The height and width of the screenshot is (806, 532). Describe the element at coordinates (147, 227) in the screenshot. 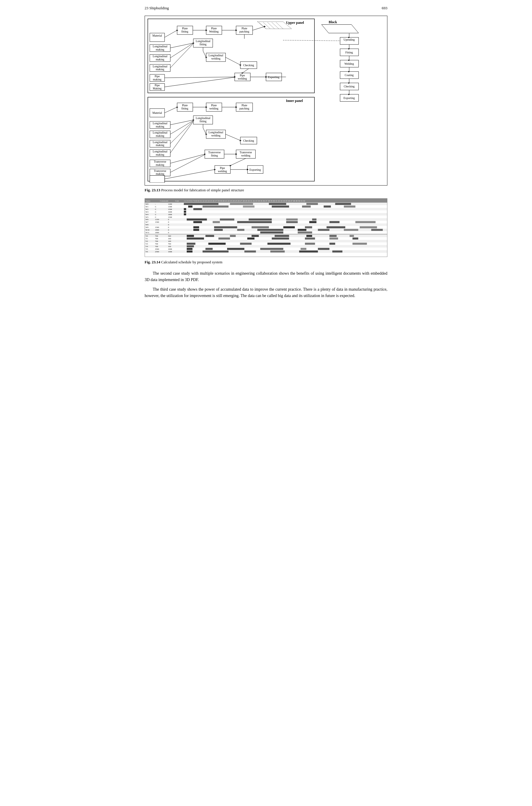

I see `svg-text: W9` at that location.